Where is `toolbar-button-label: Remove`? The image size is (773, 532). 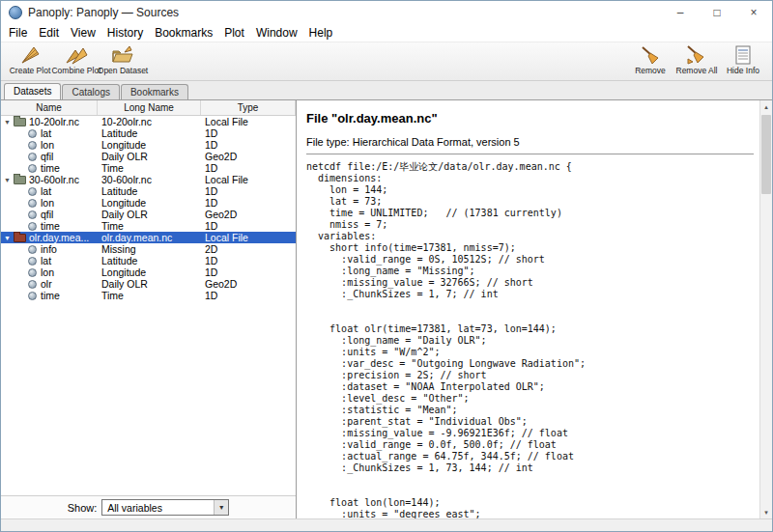
toolbar-button-label: Remove is located at coordinates (650, 70).